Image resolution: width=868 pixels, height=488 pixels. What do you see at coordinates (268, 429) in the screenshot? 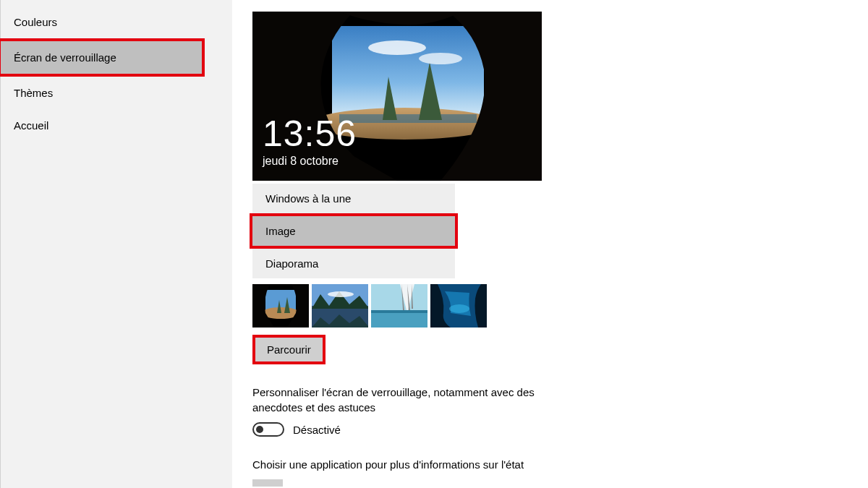
I see `tips-toggle` at bounding box center [268, 429].